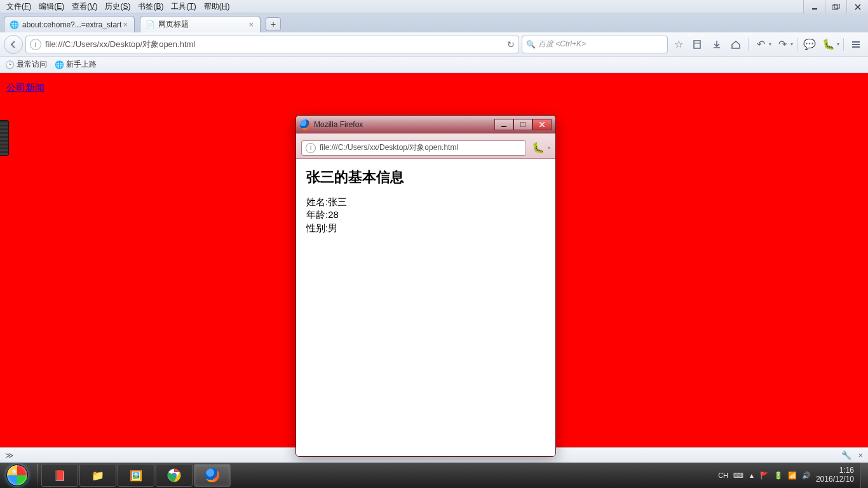  Describe the element at coordinates (19, 6) in the screenshot. I see `menu-file: 文件(F)` at that location.